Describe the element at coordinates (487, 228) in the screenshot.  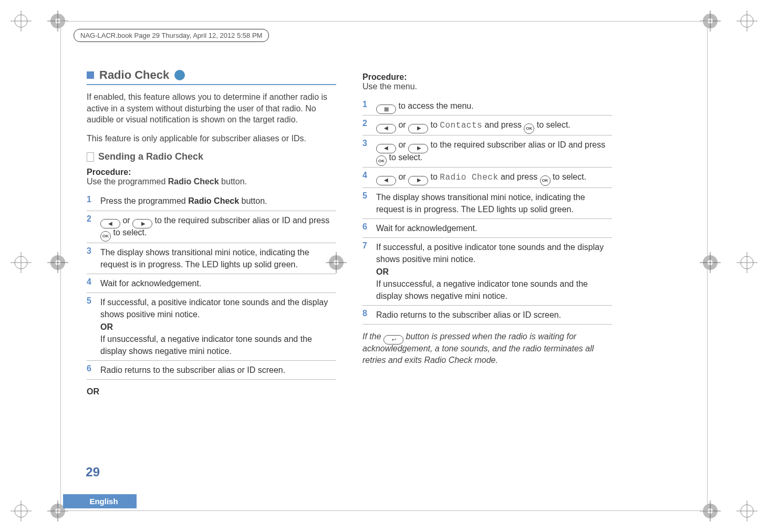
I see `step: 6 Wait for acknowledgement.` at that location.